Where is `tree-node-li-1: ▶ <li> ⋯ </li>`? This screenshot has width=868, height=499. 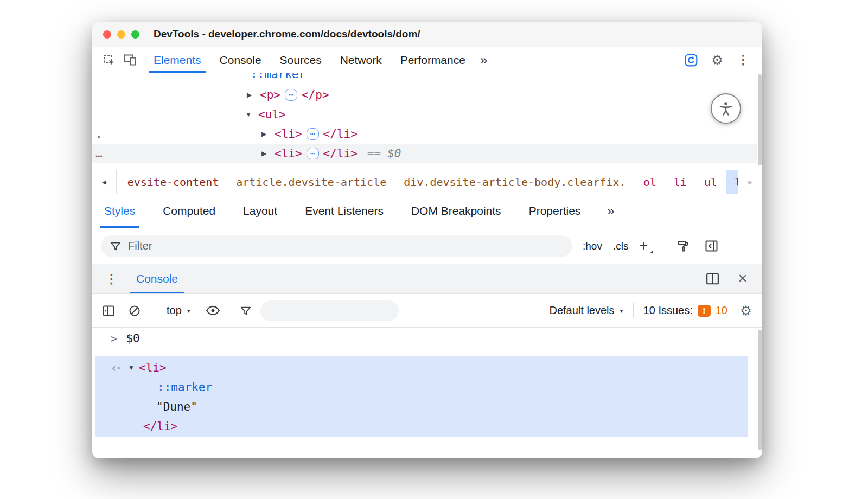 tree-node-li-1: ▶ <li> ⋯ </li> is located at coordinates (309, 134).